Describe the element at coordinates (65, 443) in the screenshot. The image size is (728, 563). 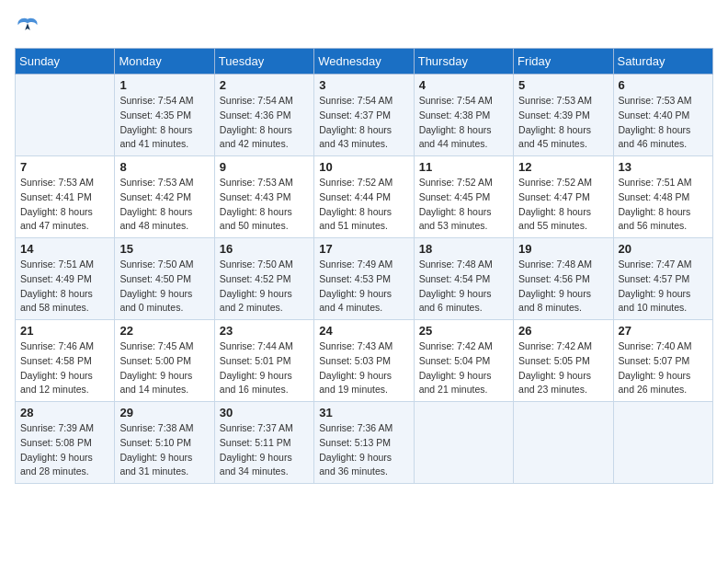
I see `calendar-cell: 28Sunrise: 7:39 AMSunset: 5:08 PMDayligh…` at that location.